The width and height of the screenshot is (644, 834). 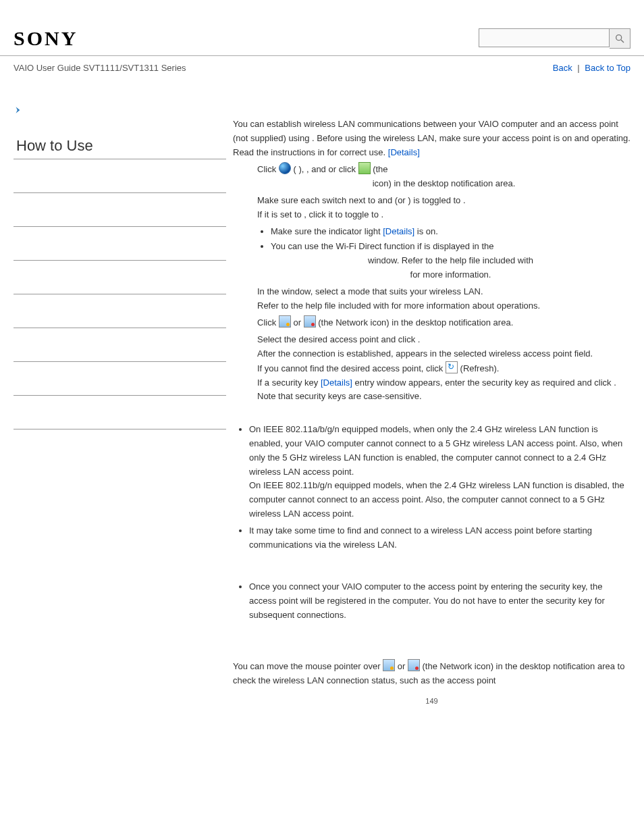 I want to click on note-item: Once you connect your VAIO computer to t…, so click(x=440, y=601).